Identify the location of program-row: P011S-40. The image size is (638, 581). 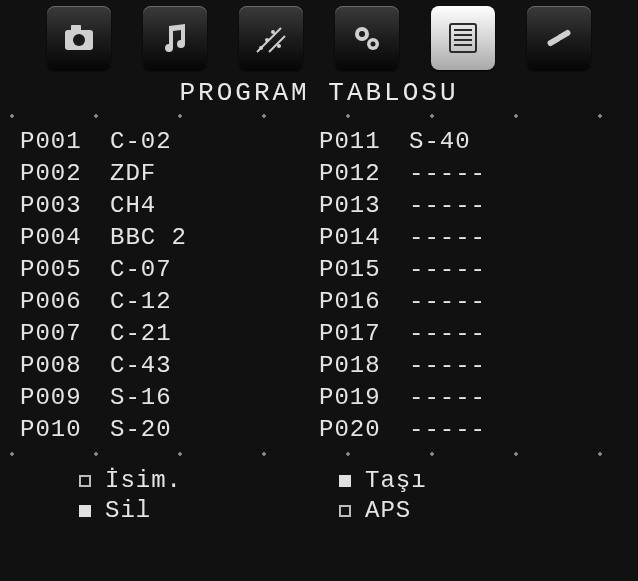
(468, 142).